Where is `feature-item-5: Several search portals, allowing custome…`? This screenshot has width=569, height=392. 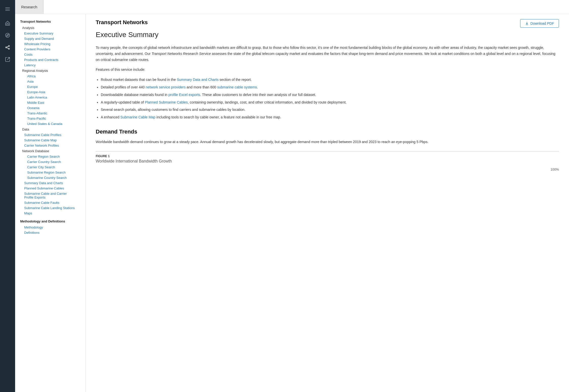 feature-item-5: Several search portals, allowing custome… is located at coordinates (330, 110).